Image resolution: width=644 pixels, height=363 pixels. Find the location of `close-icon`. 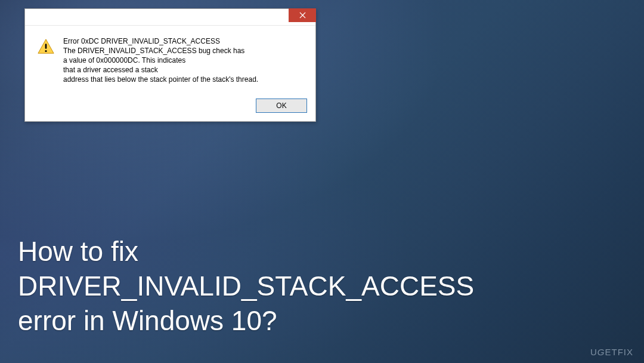

close-icon is located at coordinates (303, 16).